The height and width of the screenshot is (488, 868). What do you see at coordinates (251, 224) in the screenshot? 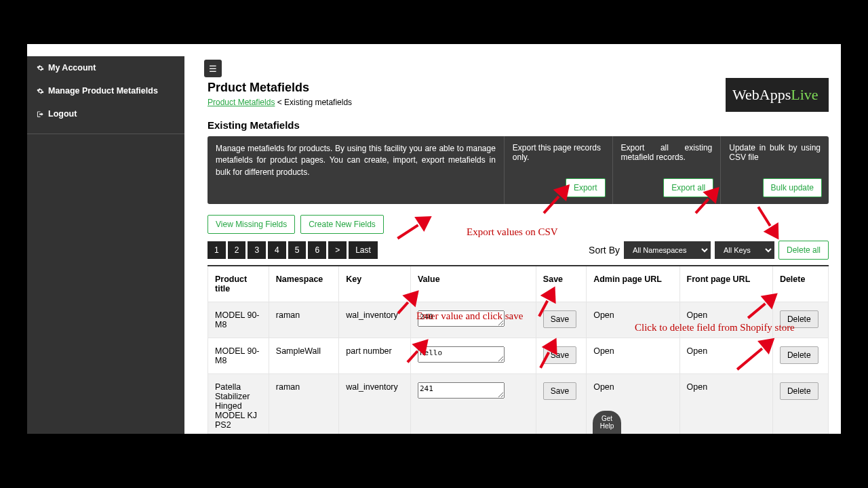
I see `view-missing-fields-button: View Missing Fields` at bounding box center [251, 224].